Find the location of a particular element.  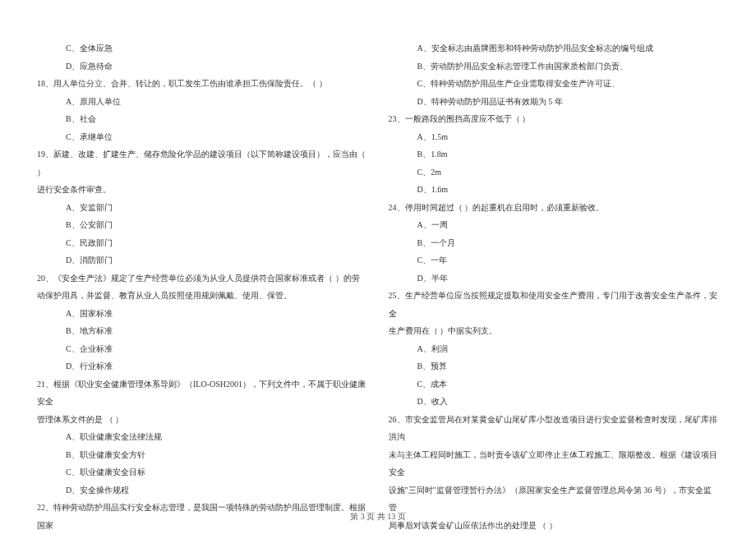

q22-option-b: B、劳动防护用品安全标志管理工作由国家质检部门负责、 is located at coordinates (569, 67).